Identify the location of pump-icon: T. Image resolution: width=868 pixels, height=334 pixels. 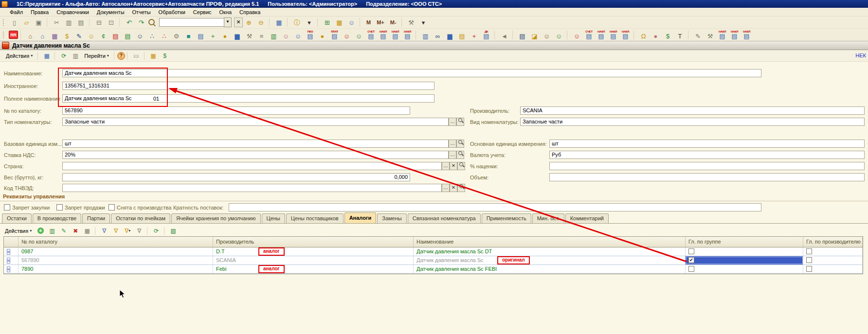
(680, 35).